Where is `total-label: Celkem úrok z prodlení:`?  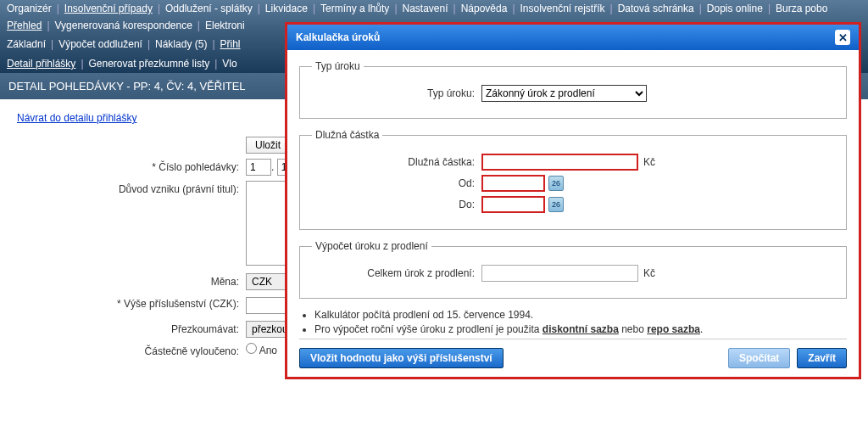 total-label: Celkem úrok z prodlení: is located at coordinates (397, 273).